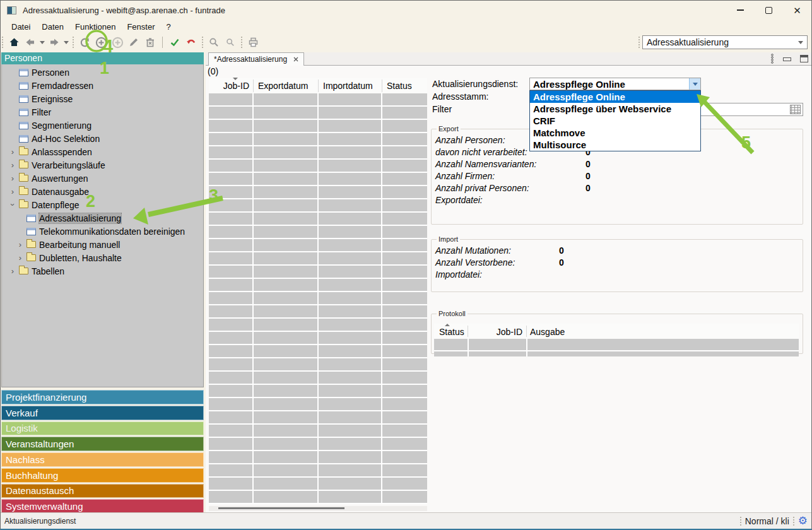  What do you see at coordinates (797, 10) in the screenshot?
I see `close-button: ✕` at bounding box center [797, 10].